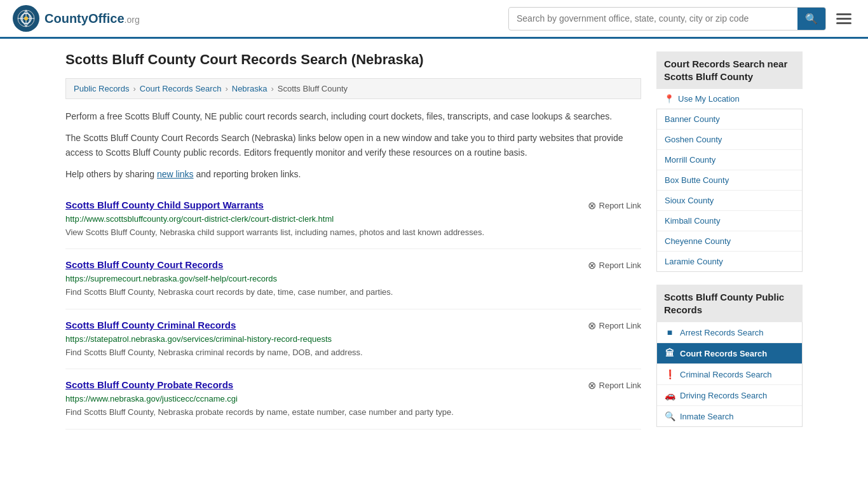 Image resolution: width=868 pixels, height=488 pixels. Describe the element at coordinates (76, 18) in the screenshot. I see `logo-area: CountyOffice.org` at that location.